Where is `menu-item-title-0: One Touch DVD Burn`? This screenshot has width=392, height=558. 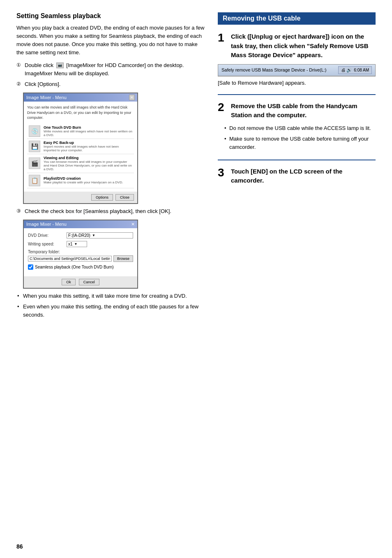 menu-item-title-0: One Touch DVD Burn is located at coordinates (88, 127).